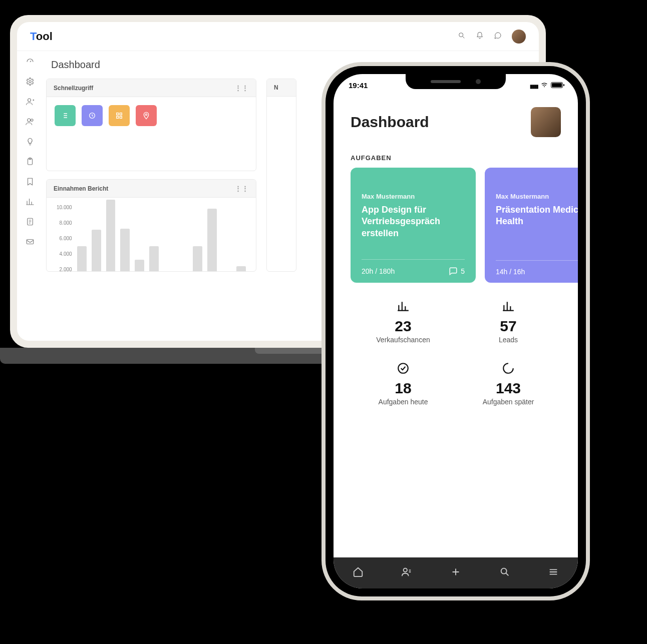 The width and height of the screenshot is (647, 644). I want to click on battery-icon, so click(557, 85).